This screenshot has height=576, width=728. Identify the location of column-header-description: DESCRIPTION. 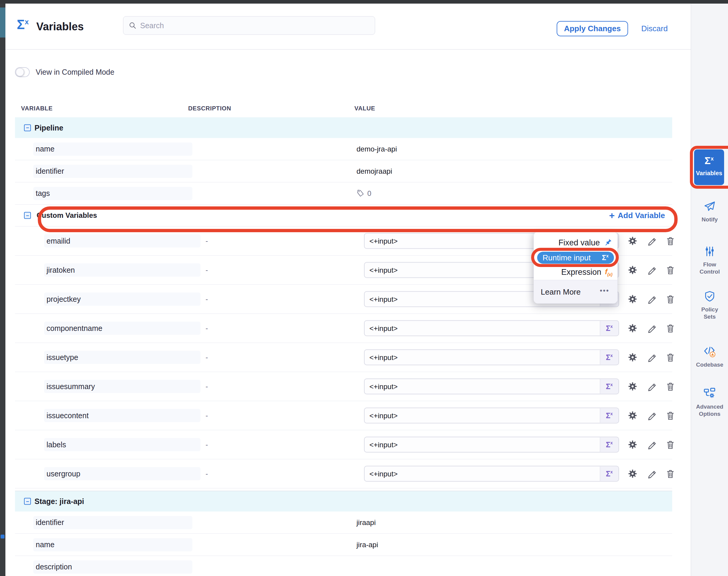
(210, 109).